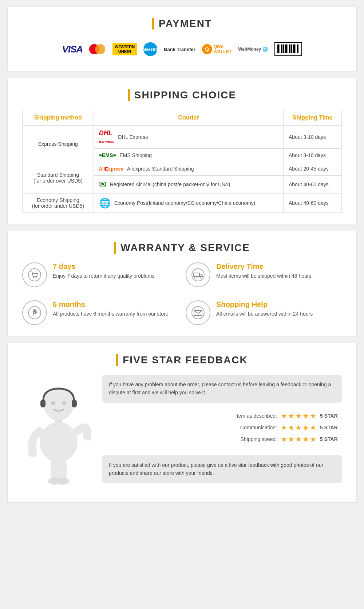 This screenshot has height=609, width=364. Describe the element at coordinates (222, 416) in the screenshot. I see `rating-row-described: Item as described: ★ ★ ★ ★ ★ 5 STAR` at that location.